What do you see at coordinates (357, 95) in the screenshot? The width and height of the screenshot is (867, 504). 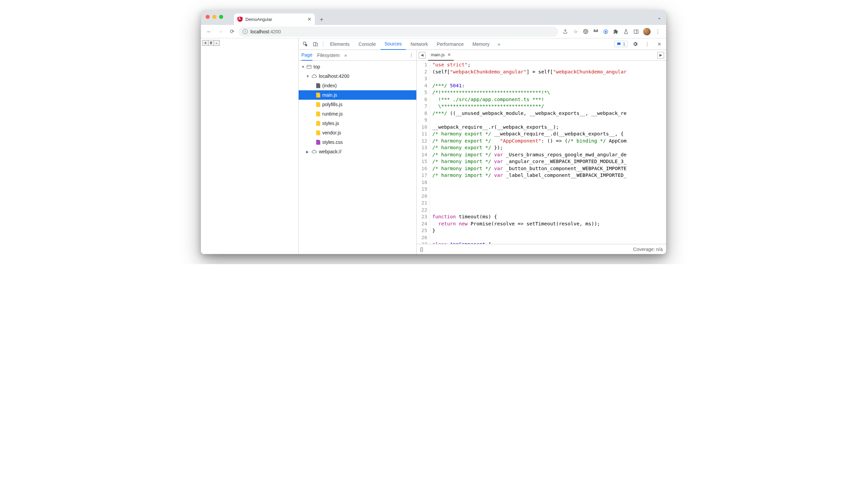 I see `tree-file-main: main.js` at bounding box center [357, 95].